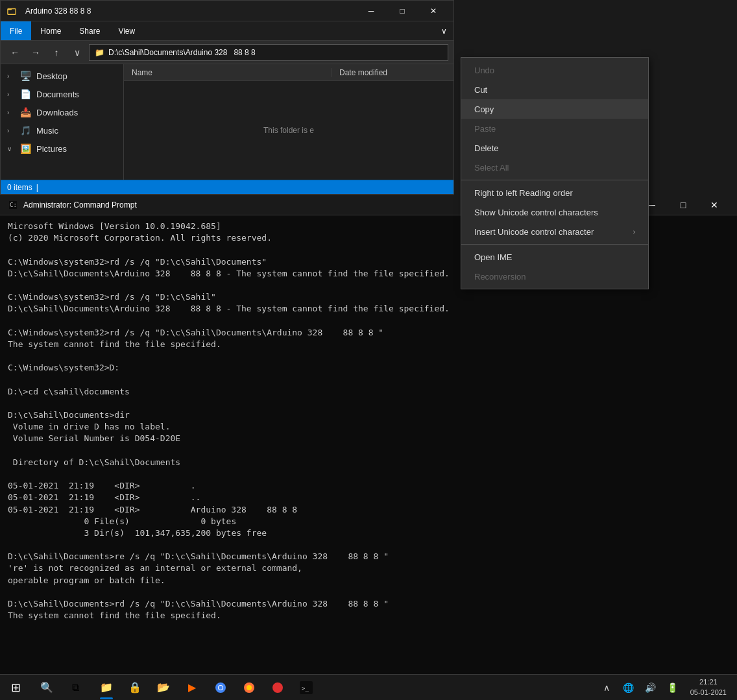 Image resolution: width=737 pixels, height=700 pixels. Describe the element at coordinates (62, 130) in the screenshot. I see `sidebar-item-music: › 🎵 Music` at that location.